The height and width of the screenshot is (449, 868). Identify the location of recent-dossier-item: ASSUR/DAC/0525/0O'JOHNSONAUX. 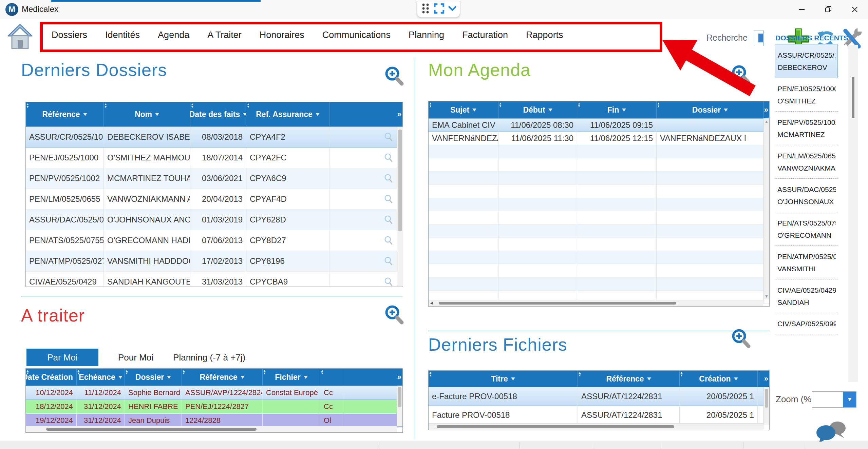
(806, 195).